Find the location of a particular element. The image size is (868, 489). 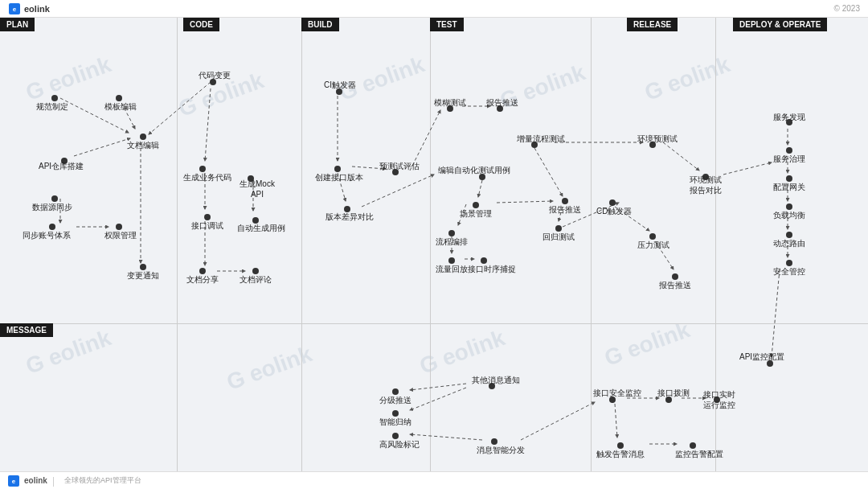

label-yaliceshi: 压力测试 is located at coordinates (653, 244).